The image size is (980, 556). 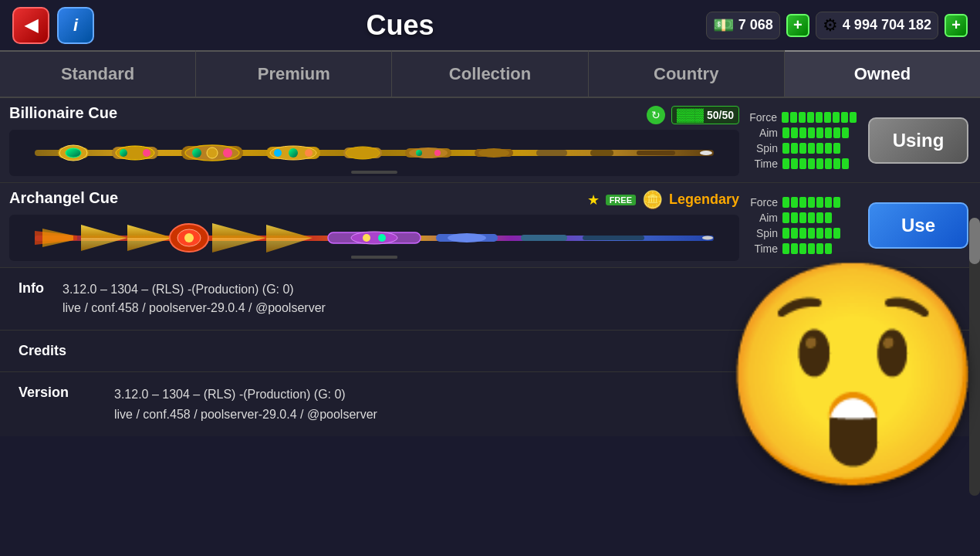 What do you see at coordinates (763, 202) in the screenshot?
I see `arch-force-label: Force` at bounding box center [763, 202].